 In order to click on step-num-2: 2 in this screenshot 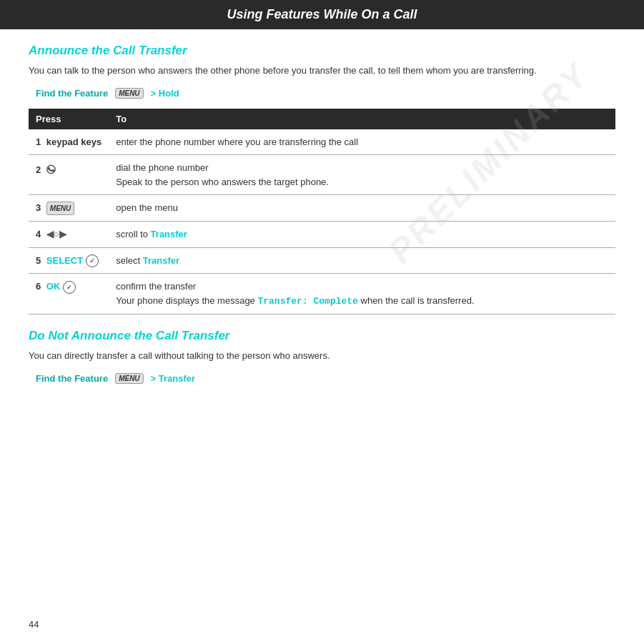, I will do `click(39, 170)`.